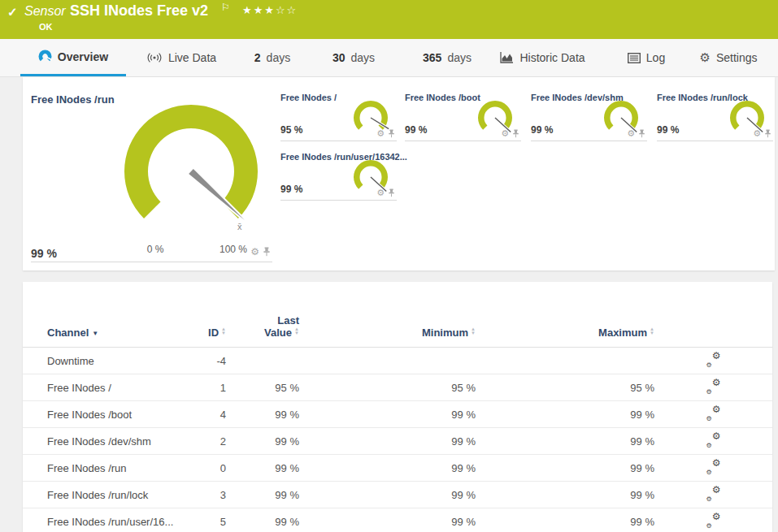 The height and width of the screenshot is (532, 778). I want to click on tab-2-days: 2 days, so click(272, 58).